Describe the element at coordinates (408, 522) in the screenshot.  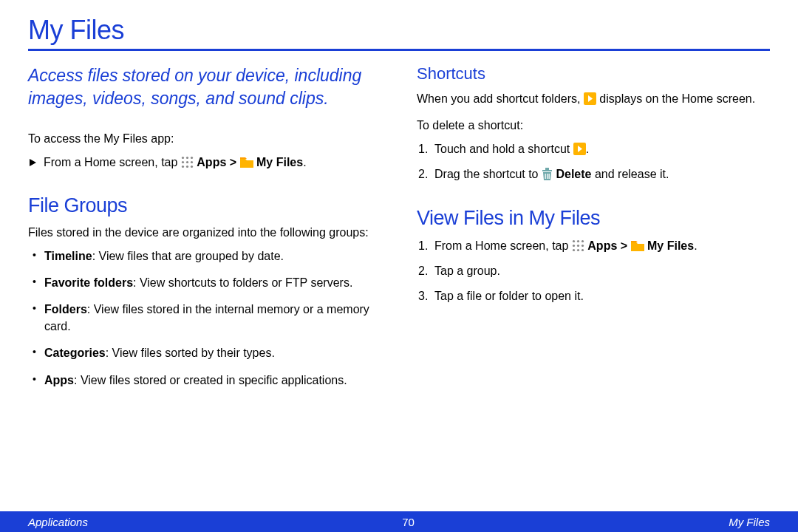
I see `footer-page-number: 70` at that location.